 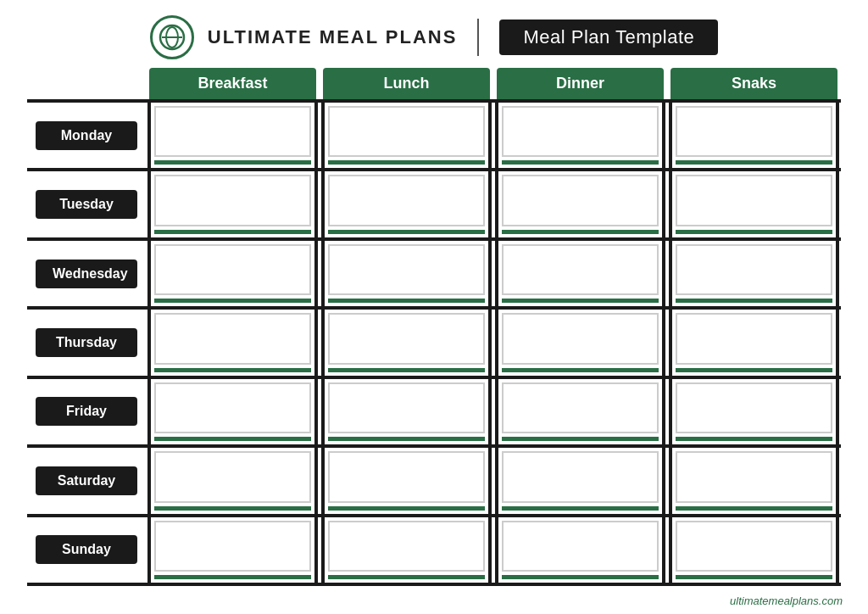 I want to click on day-row: Thursday, so click(x=434, y=341).